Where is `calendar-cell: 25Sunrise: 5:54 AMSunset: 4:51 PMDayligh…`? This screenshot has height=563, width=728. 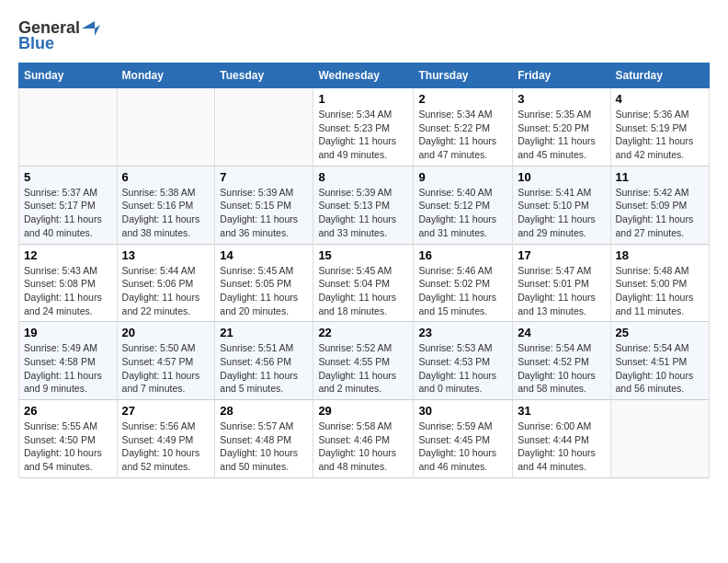 calendar-cell: 25Sunrise: 5:54 AMSunset: 4:51 PMDayligh… is located at coordinates (660, 361).